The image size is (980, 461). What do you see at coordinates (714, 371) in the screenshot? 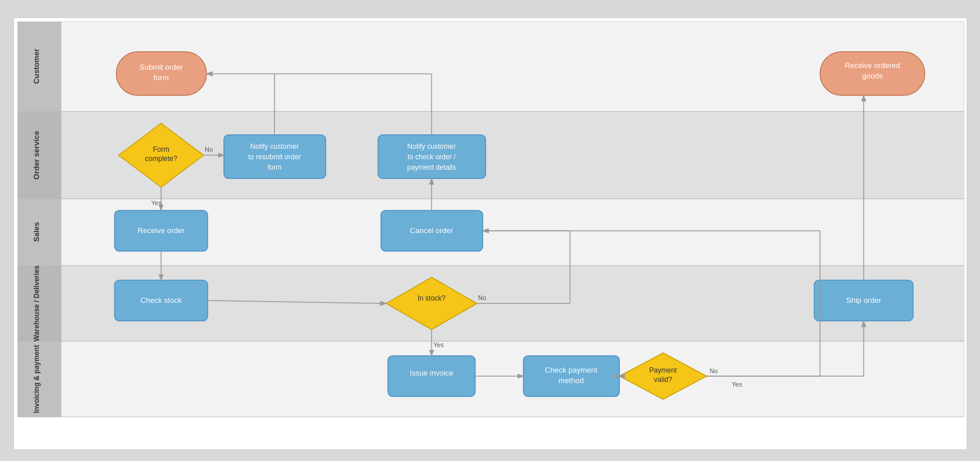
I see `no-label-payment: No` at bounding box center [714, 371].